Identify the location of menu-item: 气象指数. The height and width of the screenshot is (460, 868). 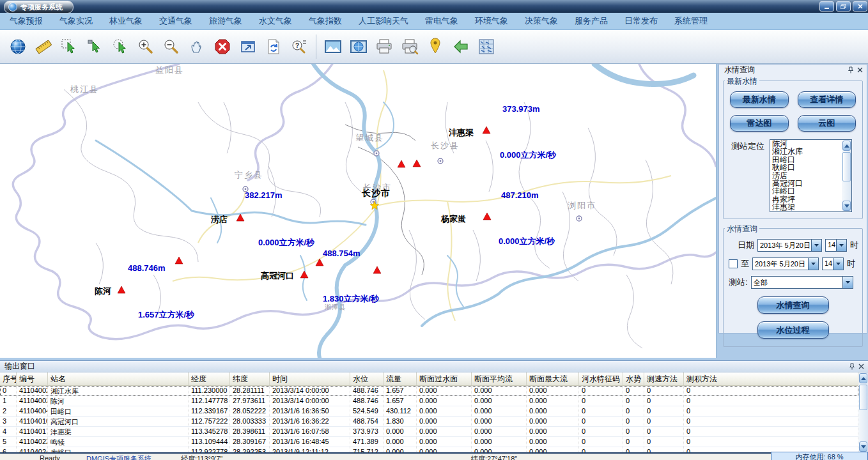
(325, 21).